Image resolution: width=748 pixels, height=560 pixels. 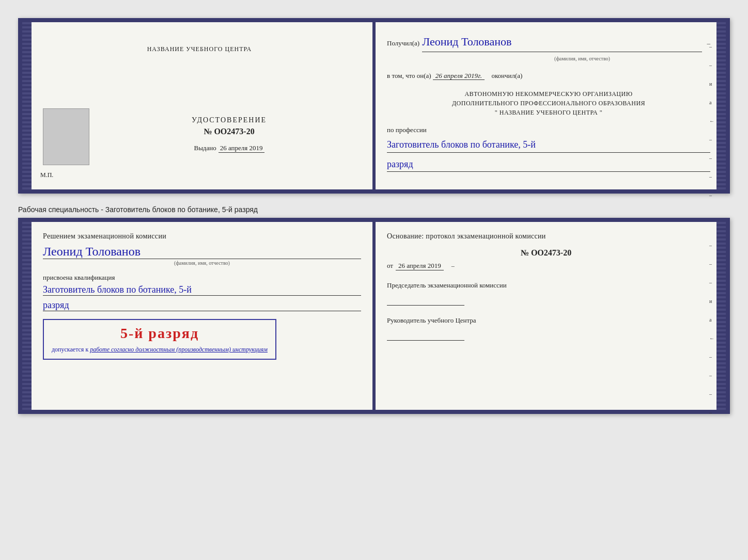 What do you see at coordinates (550, 106) in the screenshot?
I see `top-cert-right-page: Получил(а) Леонид Толованов – (фамилия, …` at bounding box center [550, 106].